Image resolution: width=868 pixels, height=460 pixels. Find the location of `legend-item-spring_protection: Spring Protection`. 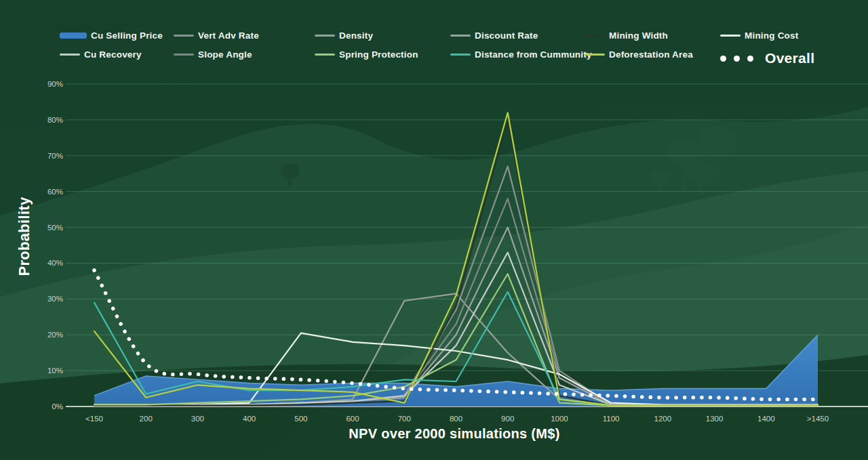

legend-item-spring_protection: Spring Protection is located at coordinates (366, 54).